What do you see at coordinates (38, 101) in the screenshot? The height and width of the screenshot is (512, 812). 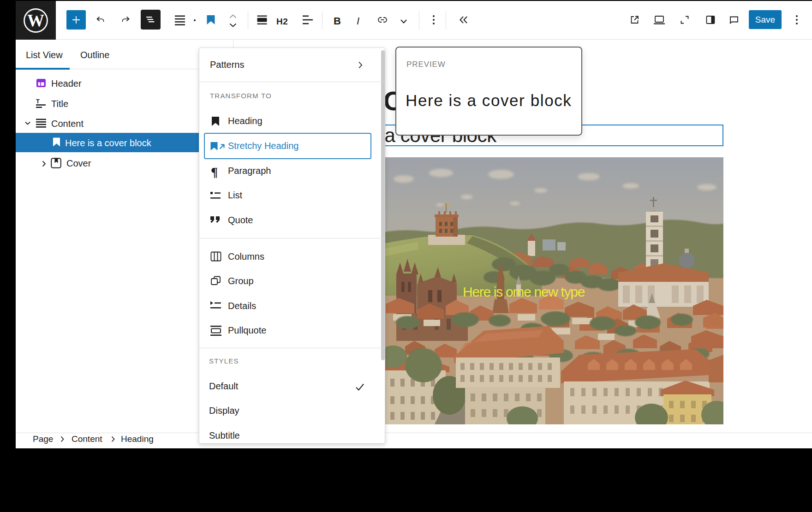 I see `svg-text: T` at bounding box center [38, 101].